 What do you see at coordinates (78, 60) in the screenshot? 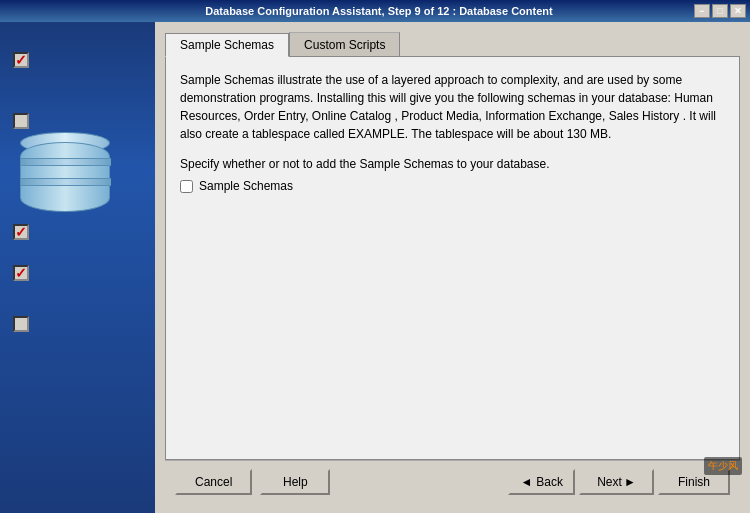
I see `sidebar-item-1: ✓` at bounding box center [78, 60].